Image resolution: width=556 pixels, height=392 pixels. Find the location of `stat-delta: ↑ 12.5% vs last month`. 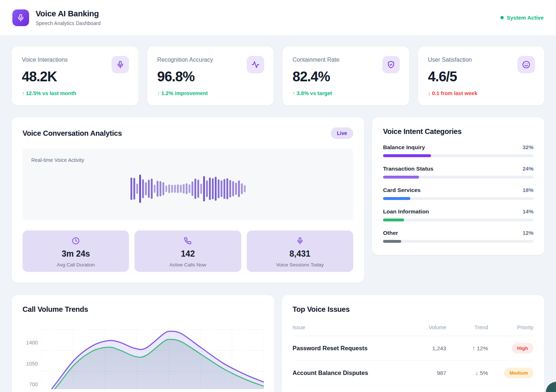

stat-delta: ↑ 12.5% vs last month is located at coordinates (75, 93).